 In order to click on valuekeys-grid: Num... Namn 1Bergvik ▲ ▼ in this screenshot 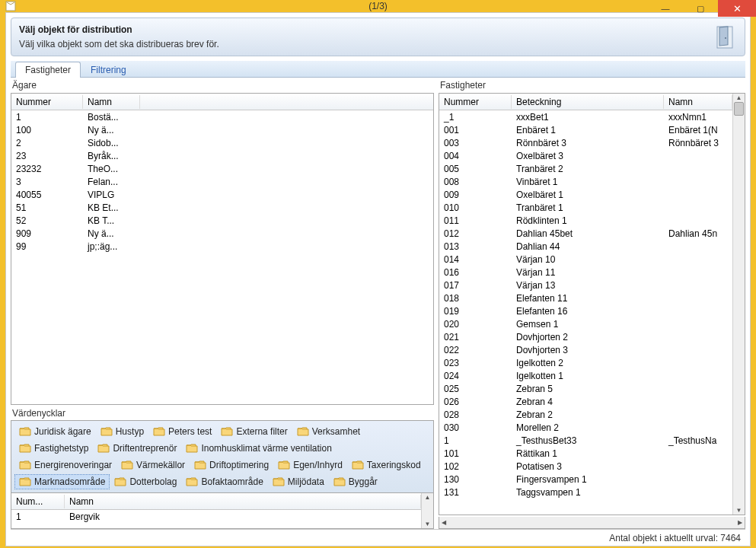, I will do `click(222, 511)`.